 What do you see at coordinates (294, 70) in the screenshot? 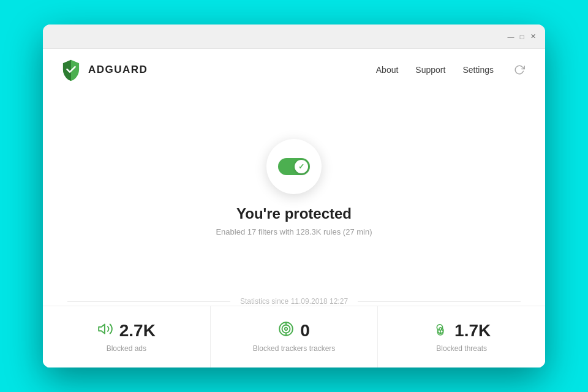
I see `header: ADGUARD About Support Settings` at bounding box center [294, 70].